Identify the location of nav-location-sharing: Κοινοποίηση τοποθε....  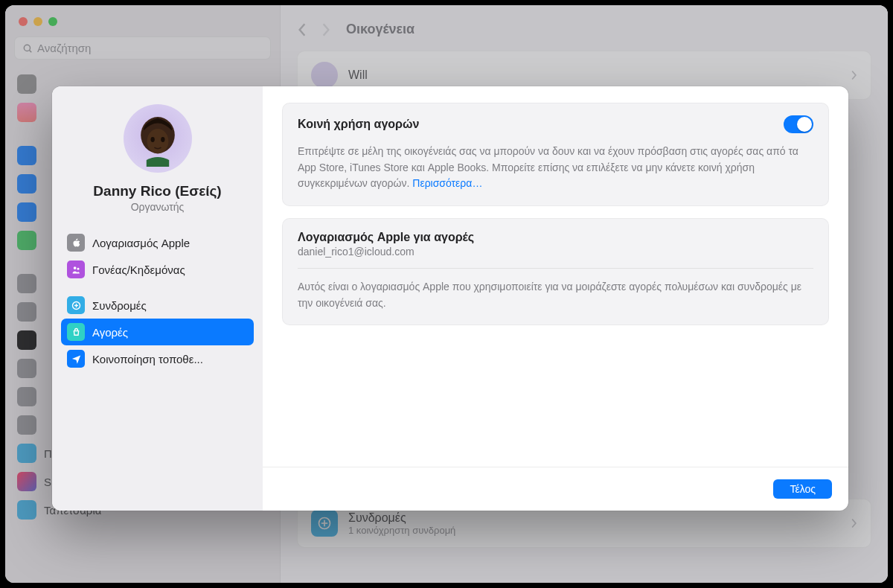
(158, 359).